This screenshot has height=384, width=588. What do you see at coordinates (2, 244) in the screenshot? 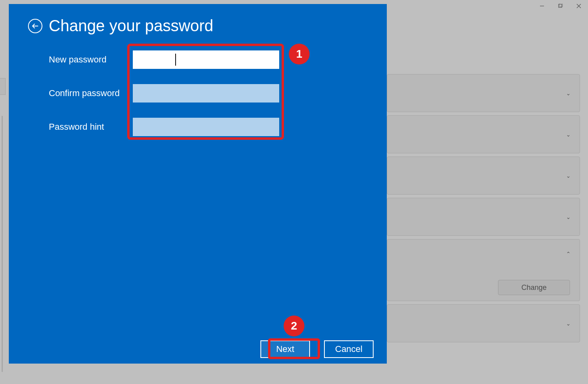
I see `scrollbar-track` at bounding box center [2, 244].